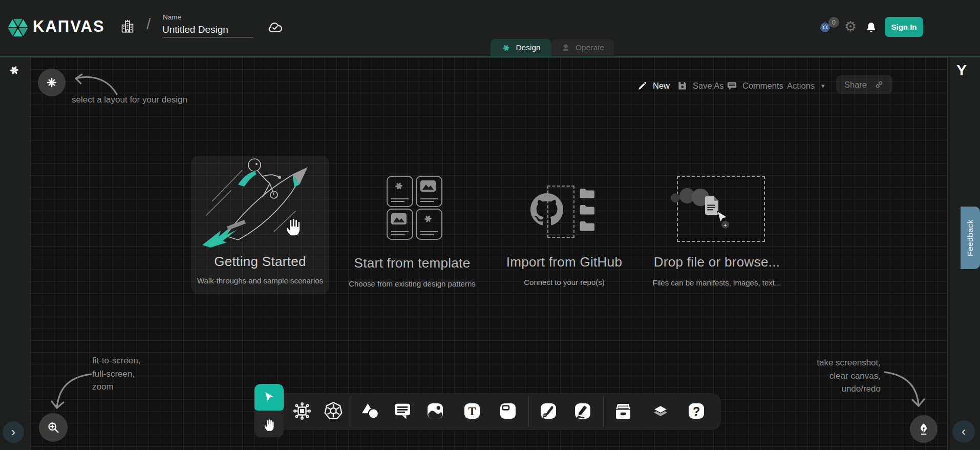  Describe the element at coordinates (260, 261) in the screenshot. I see `card-title: Getting Started` at that location.